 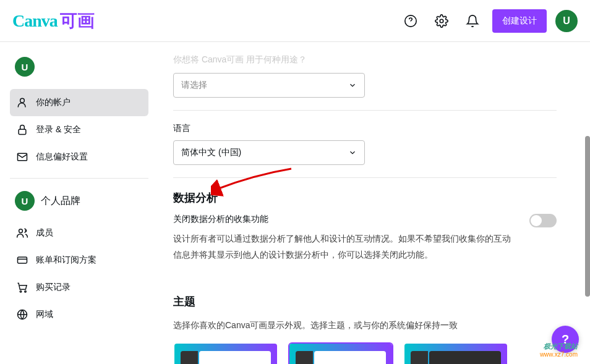 I want to click on analytics-text: 关闭数据分析的收集功能 设计所有者可以通过数据分析了解他人和设计的互动情况。如果…, so click(x=345, y=239).